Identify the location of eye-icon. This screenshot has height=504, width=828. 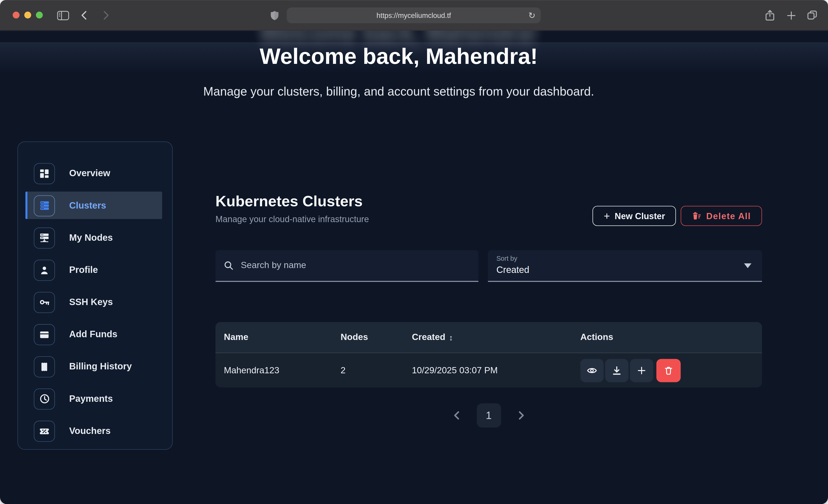
(592, 370).